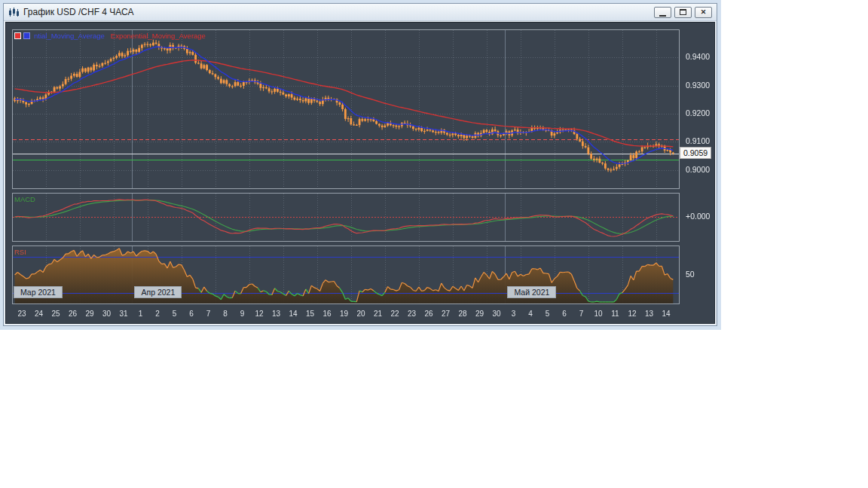 The image size is (868, 488). What do you see at coordinates (683, 12) in the screenshot?
I see `restore-button` at bounding box center [683, 12].